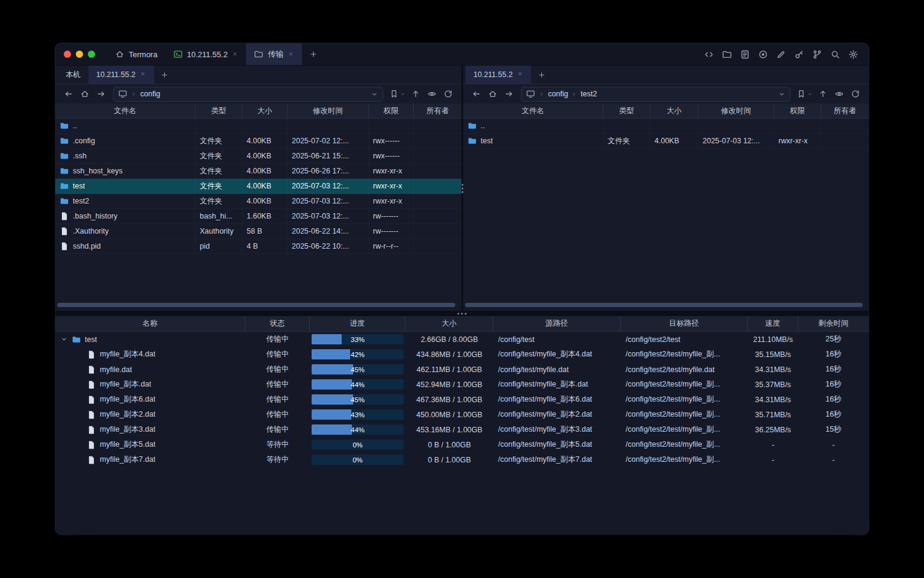 The height and width of the screenshot is (578, 924). What do you see at coordinates (259, 201) in the screenshot?
I see `file-row: test2文件夹4.00KB2025-07-03 12:...rwxr-xr-x` at bounding box center [259, 201].